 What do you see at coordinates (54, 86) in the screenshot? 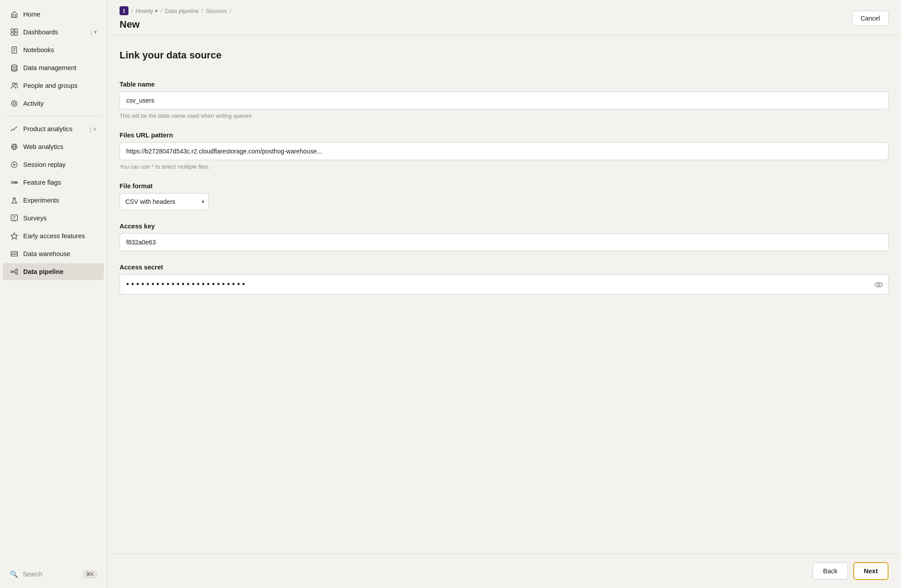
I see `sidebar-item-people-groups: People and groups` at bounding box center [54, 86].